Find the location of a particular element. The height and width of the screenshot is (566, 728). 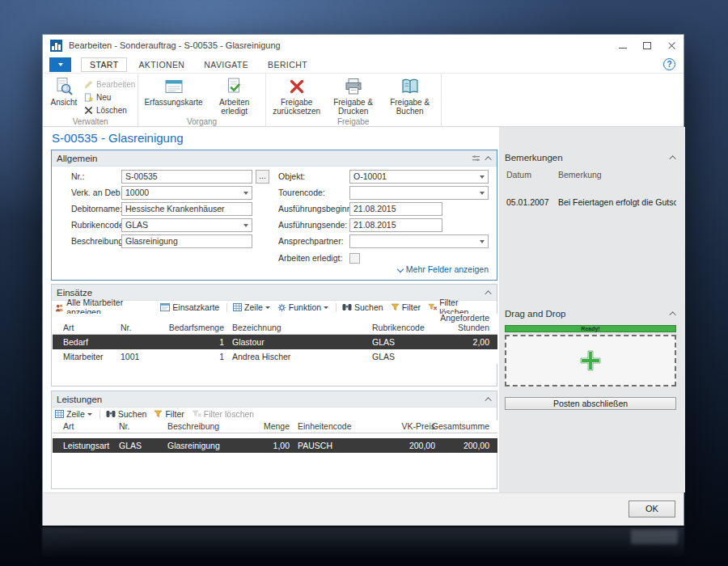

column-header-bedarfsmenge: Bedarfsmenge is located at coordinates (195, 323).